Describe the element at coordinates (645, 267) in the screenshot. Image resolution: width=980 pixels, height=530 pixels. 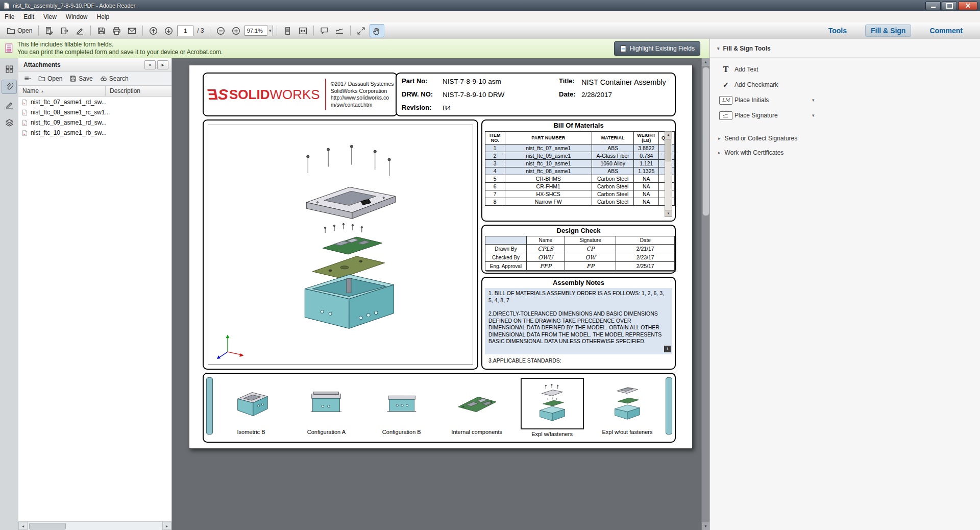
I see `date-field: 2/25/17` at that location.